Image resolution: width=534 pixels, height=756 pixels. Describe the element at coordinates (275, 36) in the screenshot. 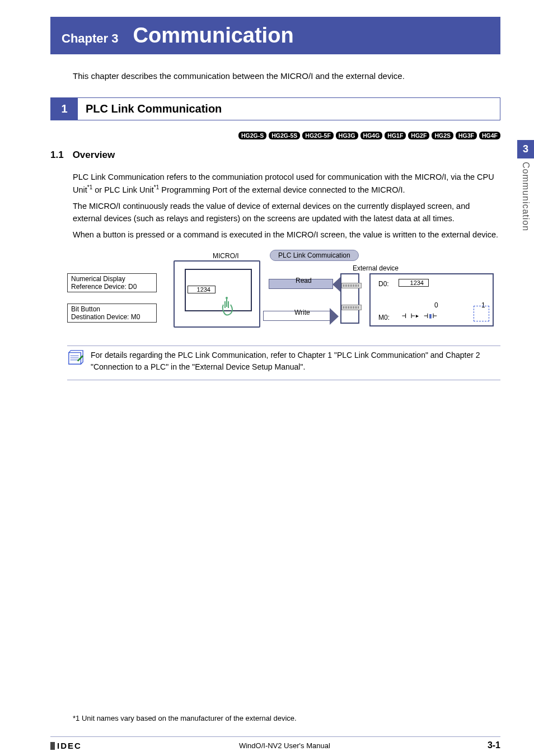

I see `chapter-heading-bar: Chapter 3 Communication` at that location.